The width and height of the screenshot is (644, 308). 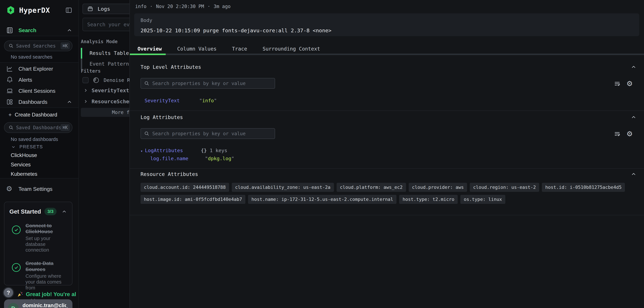 What do you see at coordinates (38, 46) in the screenshot?
I see `saved-searches-input` at bounding box center [38, 46].